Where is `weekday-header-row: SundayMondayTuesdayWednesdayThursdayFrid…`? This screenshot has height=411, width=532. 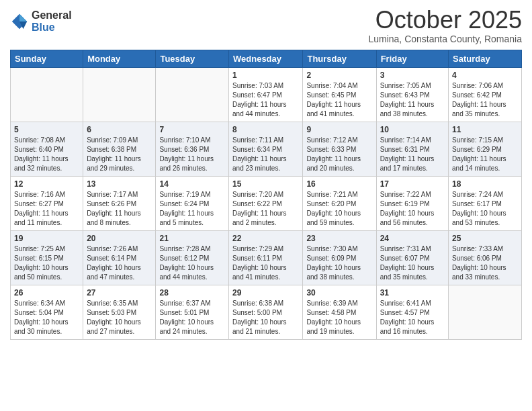 weekday-header-row: SundayMondayTuesdayWednesdayThursdayFrid… is located at coordinates (266, 58).